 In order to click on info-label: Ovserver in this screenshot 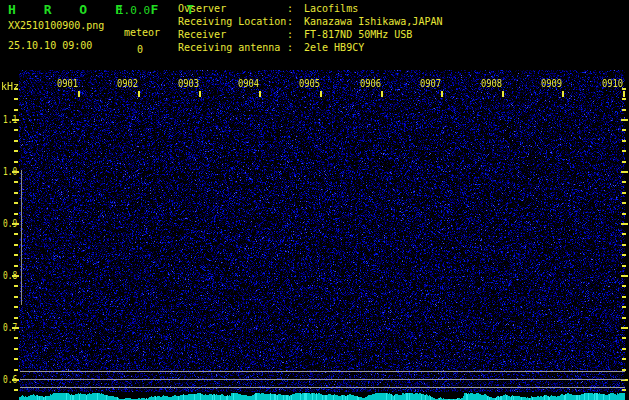, I will do `click(232, 8)`.